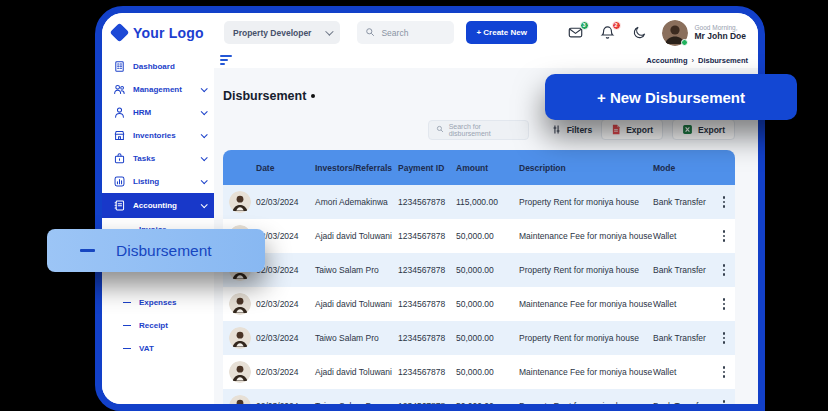  I want to click on user-avatar, so click(675, 33).